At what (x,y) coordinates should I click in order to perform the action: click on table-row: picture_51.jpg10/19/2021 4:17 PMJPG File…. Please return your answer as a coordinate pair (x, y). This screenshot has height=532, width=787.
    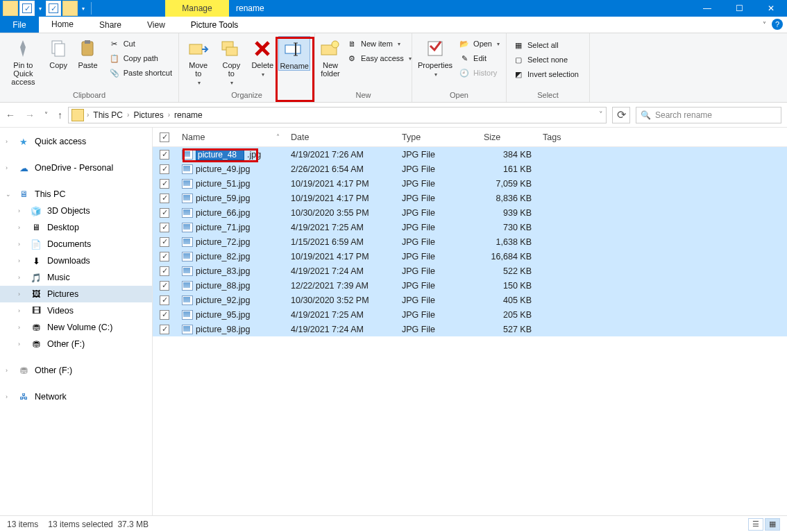
    Looking at the image, I should click on (470, 183).